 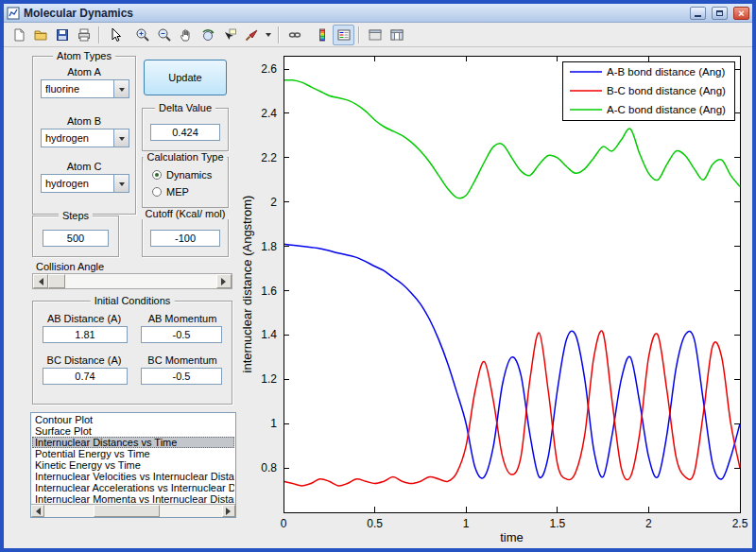 I want to click on zoom-in-icon, so click(x=142, y=35).